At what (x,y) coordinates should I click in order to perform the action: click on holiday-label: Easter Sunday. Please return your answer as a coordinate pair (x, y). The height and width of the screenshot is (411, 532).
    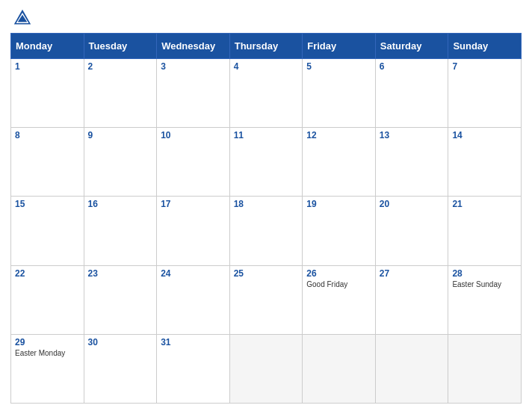
    Looking at the image, I should click on (484, 284).